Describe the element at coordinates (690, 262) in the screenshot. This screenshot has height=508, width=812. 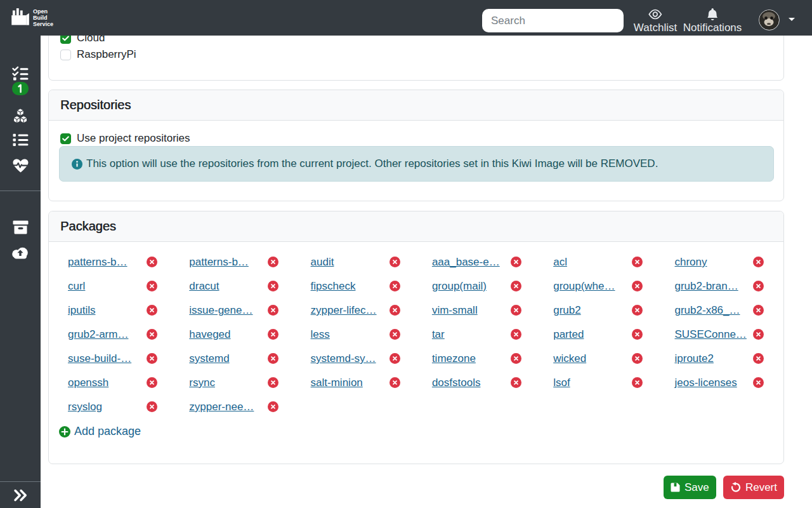
I see `package-link: chrony` at that location.